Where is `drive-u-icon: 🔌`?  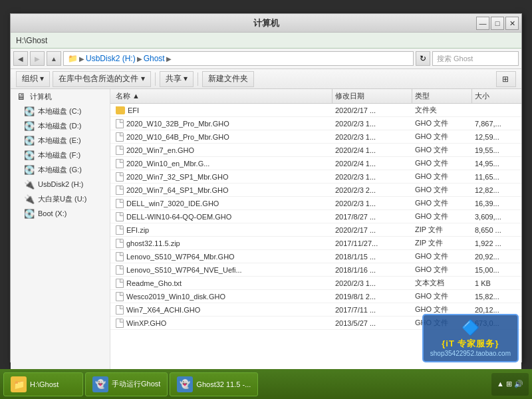 drive-u-icon: 🔌 is located at coordinates (29, 199).